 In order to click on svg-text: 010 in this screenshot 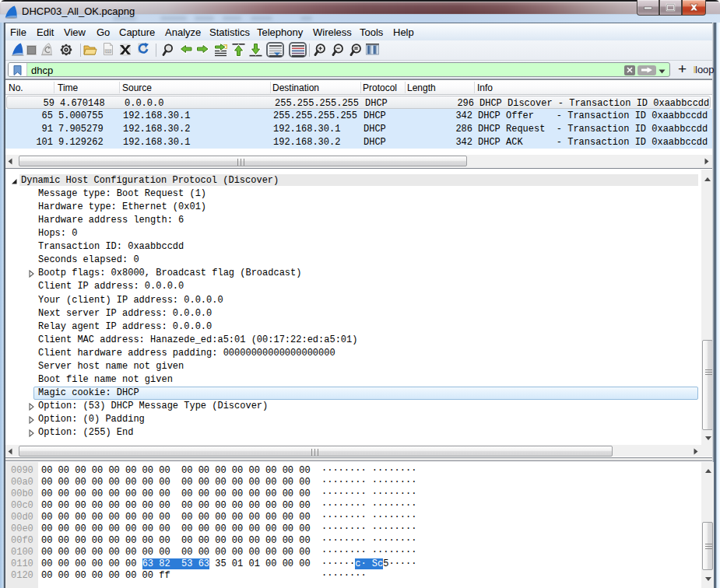, I will do `click(108, 51)`.